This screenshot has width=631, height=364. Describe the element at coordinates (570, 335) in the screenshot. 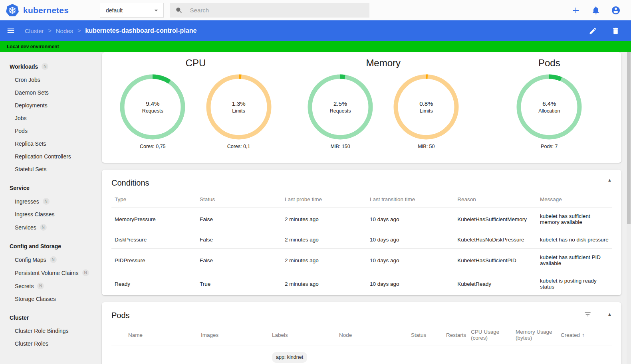

I see `column-label: Created` at that location.